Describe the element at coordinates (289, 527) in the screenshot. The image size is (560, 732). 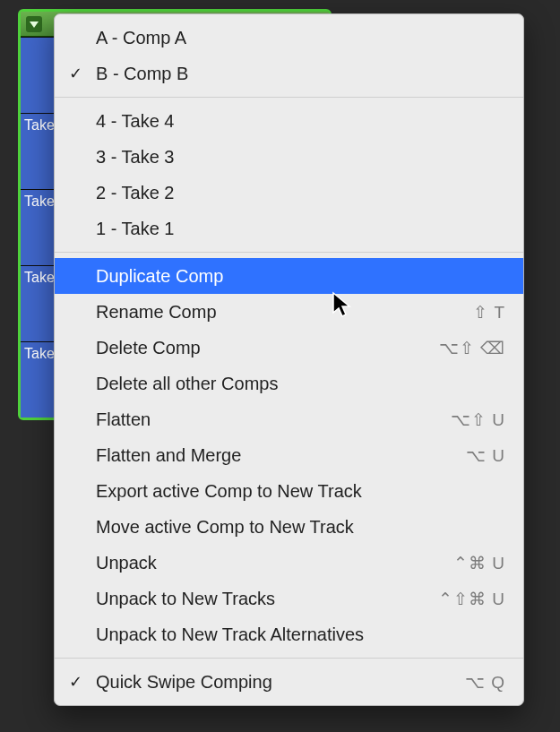
I see `menu-item-move-active-comp-to-new-track: Move active Comp to New Track` at that location.